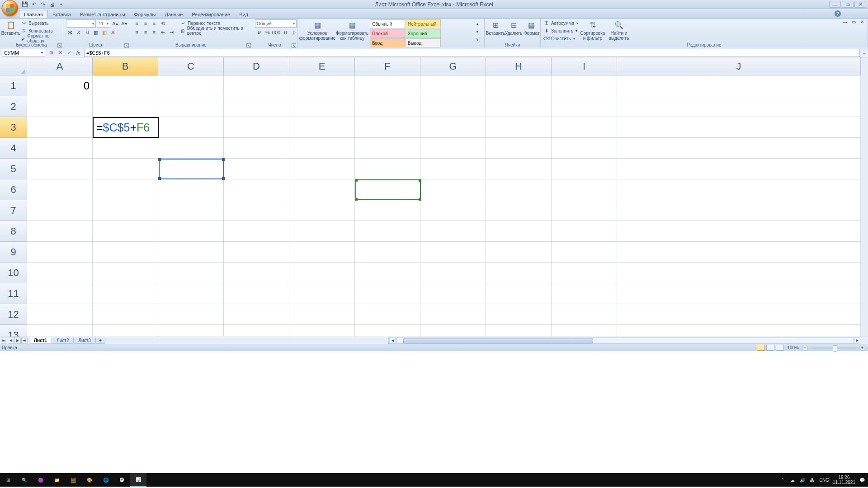 The image size is (868, 488). Describe the element at coordinates (25, 5) in the screenshot. I see `save-icon: 💾` at that location.